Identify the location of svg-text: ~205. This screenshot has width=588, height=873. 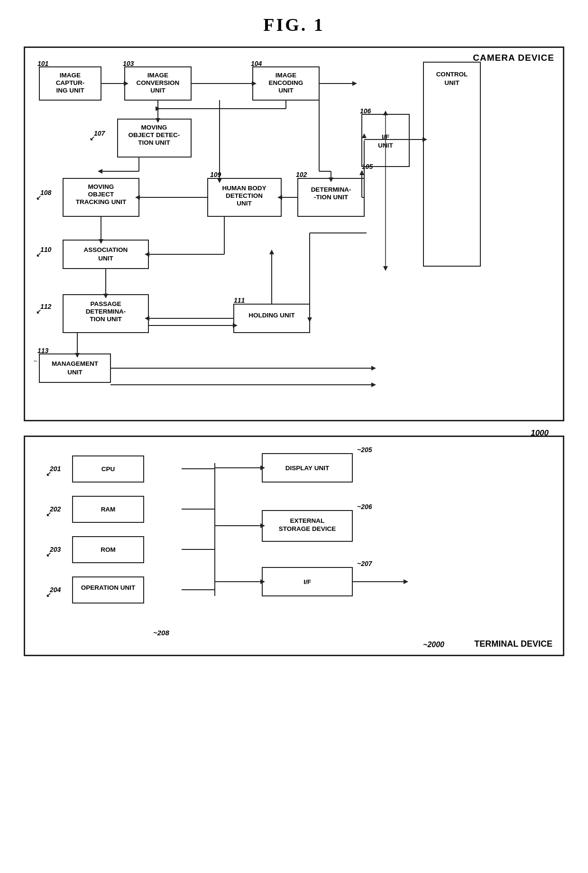
(365, 450).